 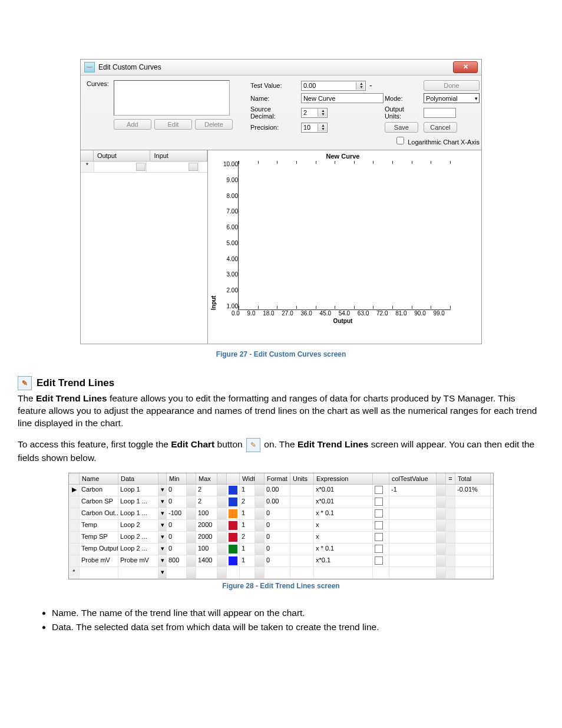 What do you see at coordinates (130, 67) in the screenshot?
I see `window-title: Edit Custom Curves` at bounding box center [130, 67].